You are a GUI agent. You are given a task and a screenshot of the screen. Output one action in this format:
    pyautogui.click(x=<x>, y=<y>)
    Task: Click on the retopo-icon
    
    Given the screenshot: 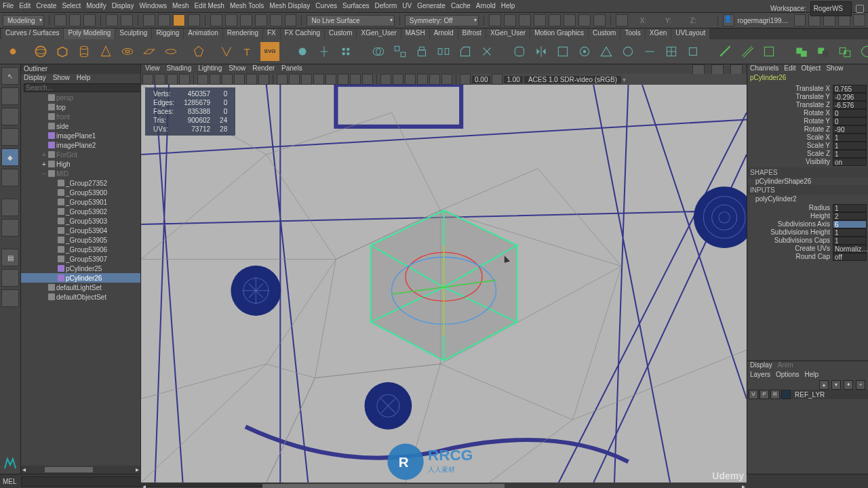 What is the action you would take?
    pyautogui.click(x=585, y=52)
    